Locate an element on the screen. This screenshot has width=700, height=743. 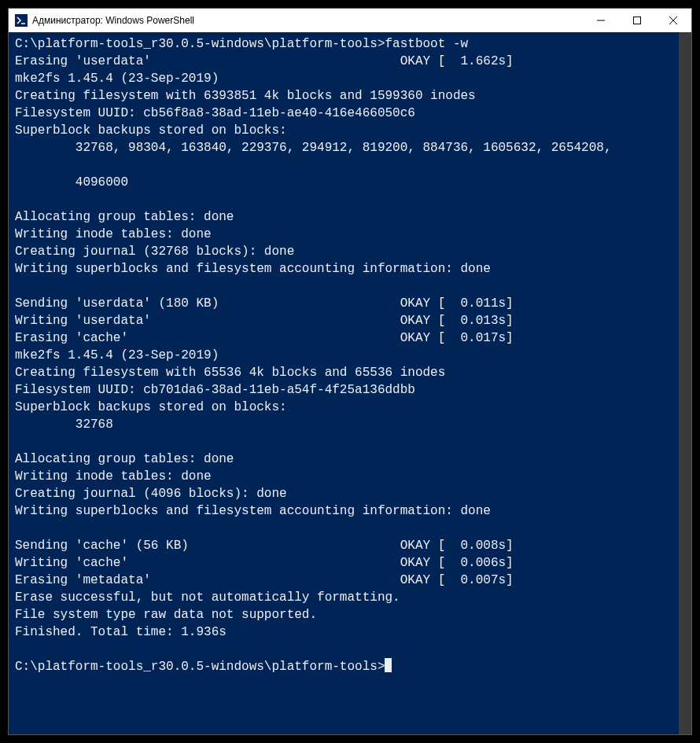
output-line: Creating filesystem with 65536 4k blocks… is located at coordinates (230, 373).